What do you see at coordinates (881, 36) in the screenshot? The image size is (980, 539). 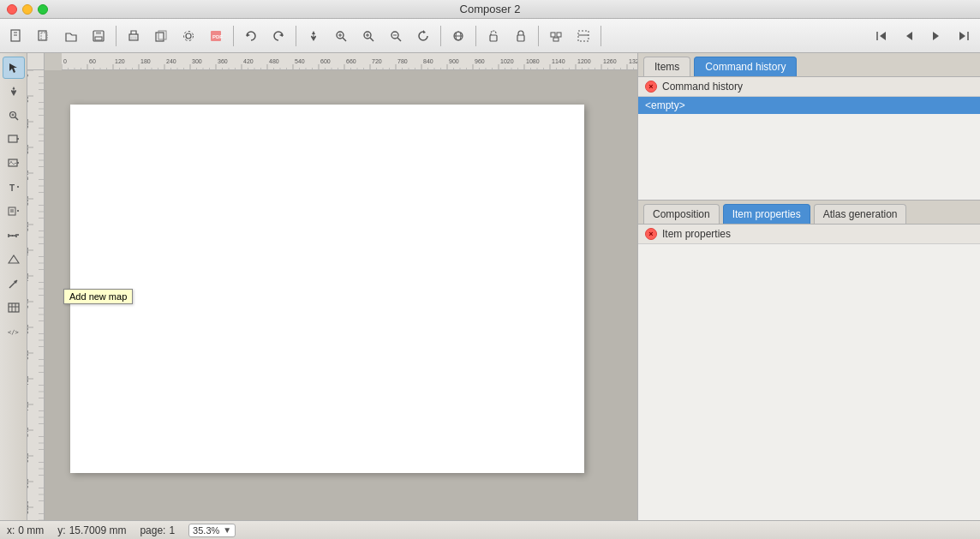 I see `nav-first-button` at bounding box center [881, 36].